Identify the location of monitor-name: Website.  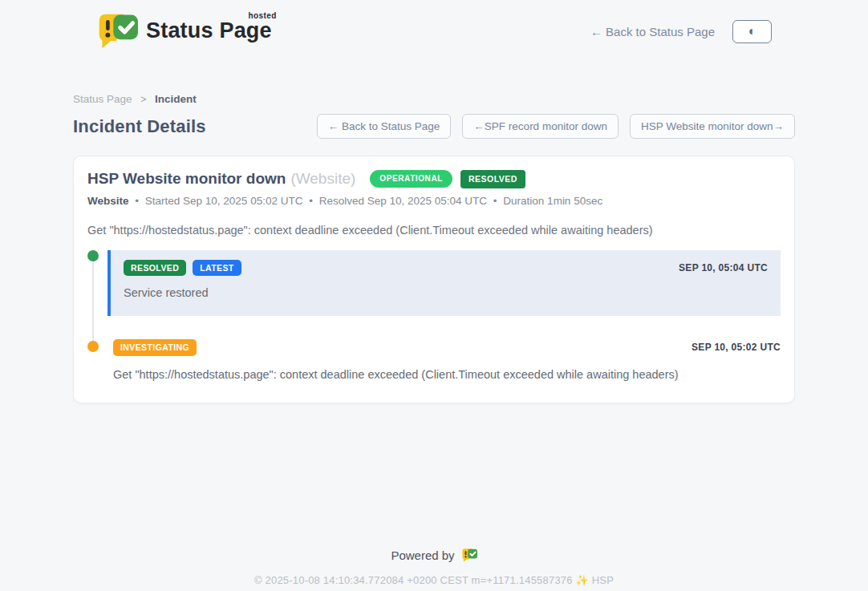
(108, 200).